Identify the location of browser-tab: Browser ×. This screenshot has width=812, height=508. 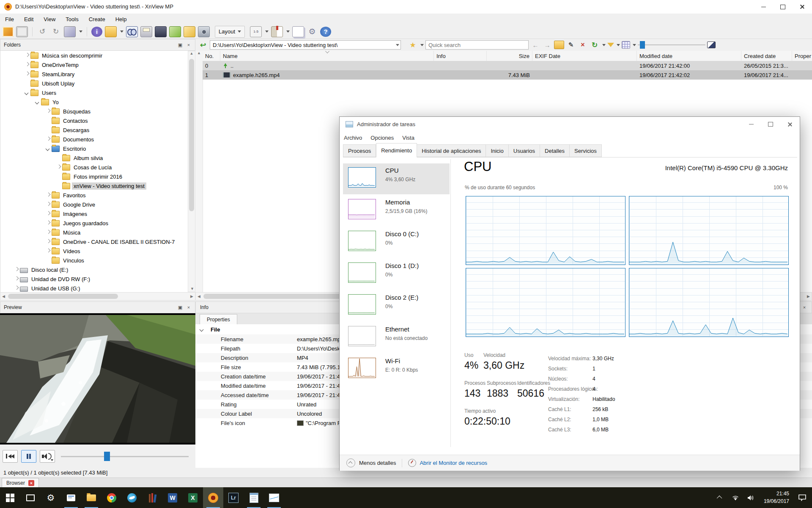
(20, 483).